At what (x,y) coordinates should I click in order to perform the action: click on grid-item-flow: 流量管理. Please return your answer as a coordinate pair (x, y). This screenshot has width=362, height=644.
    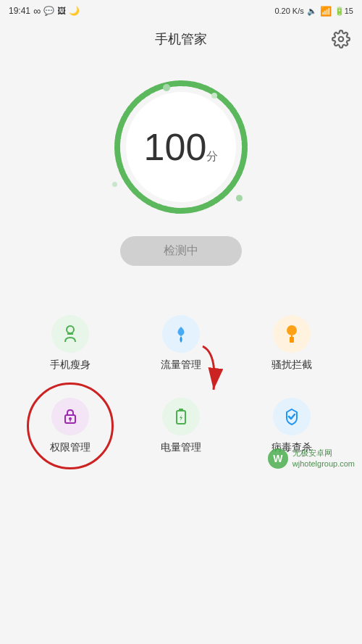
    Looking at the image, I should click on (181, 343).